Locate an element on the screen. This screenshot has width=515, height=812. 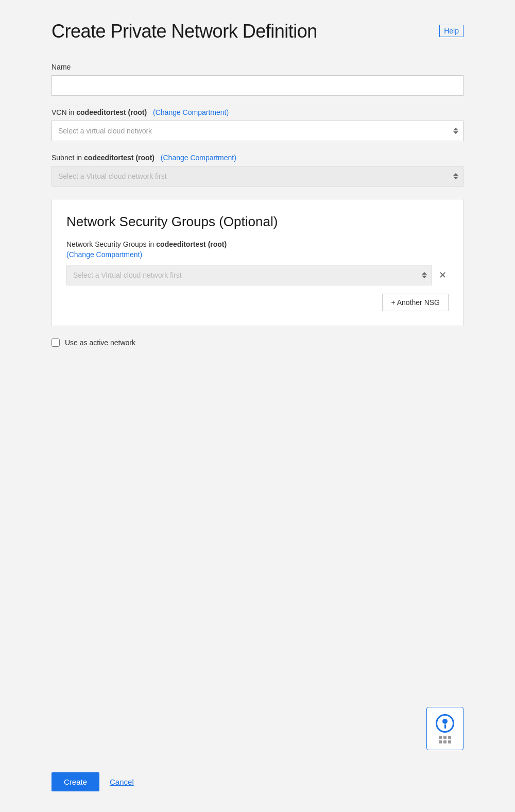
name-label: Name is located at coordinates (258, 67).